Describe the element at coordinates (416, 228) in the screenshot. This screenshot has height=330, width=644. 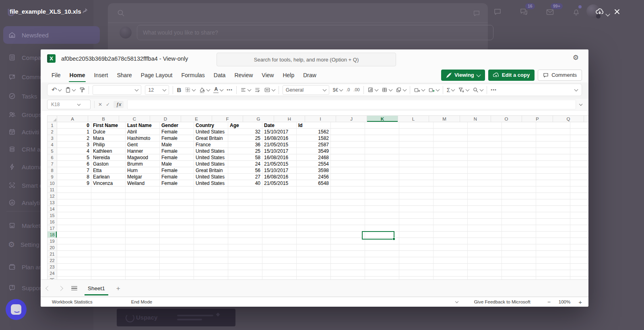
I see `cell-K17` at that location.